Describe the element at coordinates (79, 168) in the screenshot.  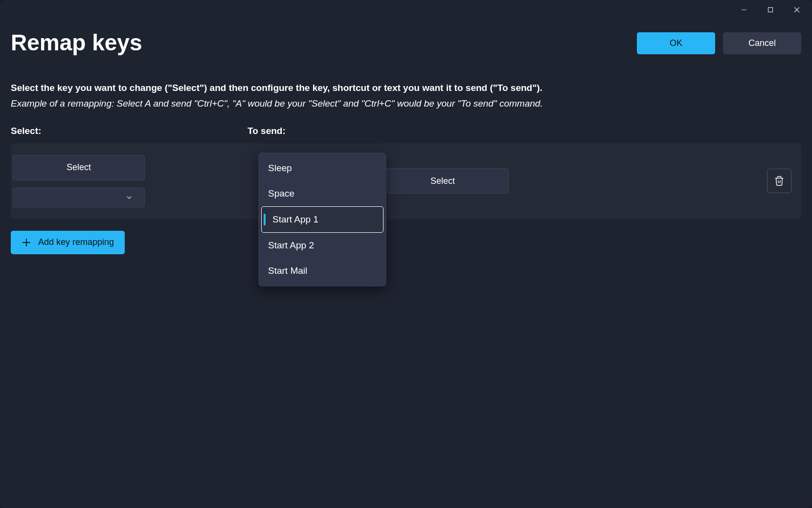
I see `select-source-key-button: Select` at that location.